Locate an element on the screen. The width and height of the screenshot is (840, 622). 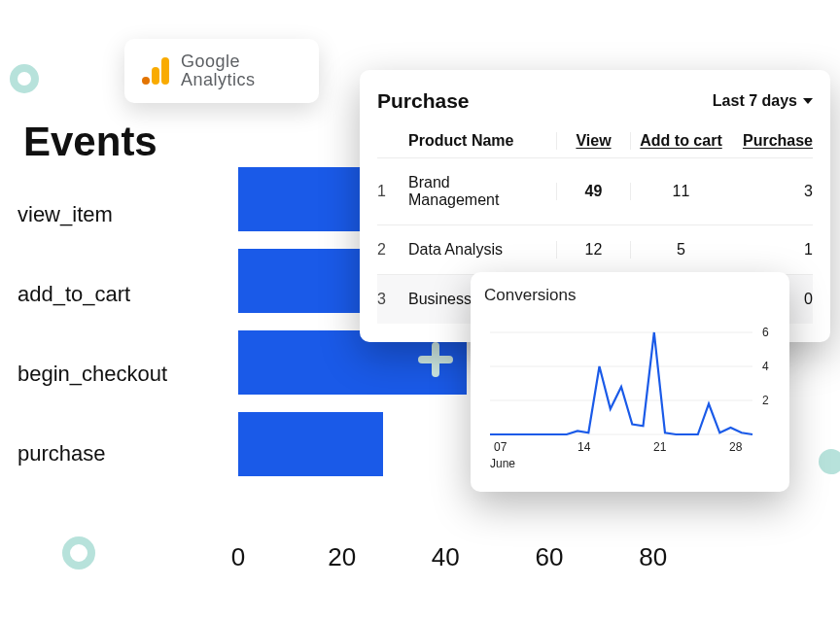
event-labels: view_item add_to_cart begin_checkout pur… is located at coordinates (92, 334).